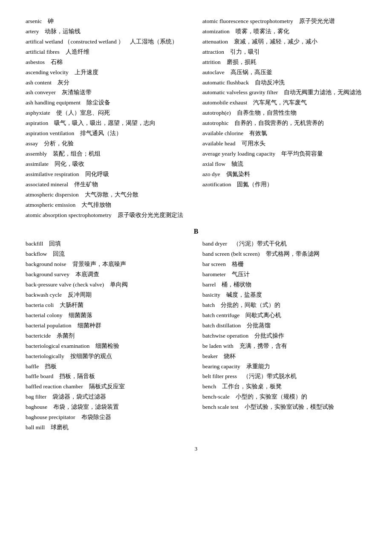  Describe the element at coordinates (285, 275) in the screenshot. I see `entry: barometer 气压计` at that location.